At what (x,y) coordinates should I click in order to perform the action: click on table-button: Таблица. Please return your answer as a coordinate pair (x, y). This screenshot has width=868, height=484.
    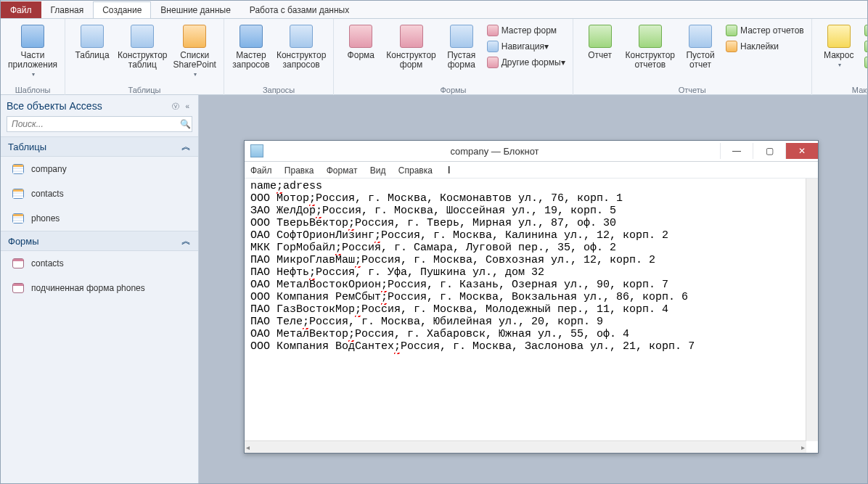
    Looking at the image, I should click on (92, 41).